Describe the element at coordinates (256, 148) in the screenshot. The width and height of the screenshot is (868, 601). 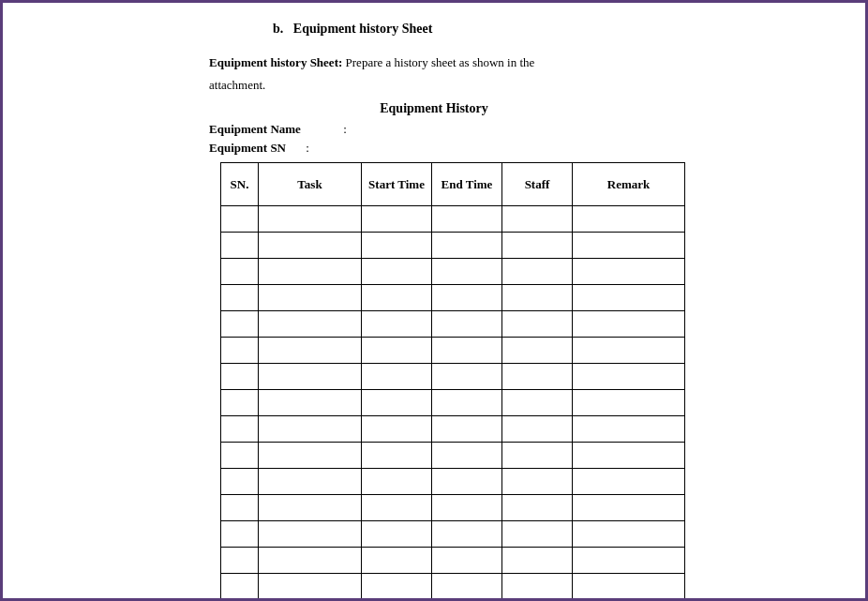
I see `equipment-sn-label: Equipment SN` at that location.